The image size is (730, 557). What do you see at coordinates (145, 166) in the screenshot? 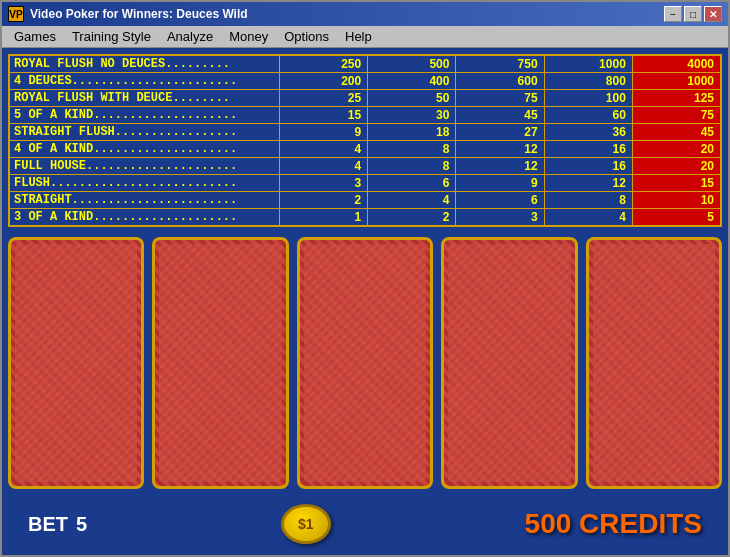
I see `hand-name: FULL HOUSE.....................` at bounding box center [145, 166].